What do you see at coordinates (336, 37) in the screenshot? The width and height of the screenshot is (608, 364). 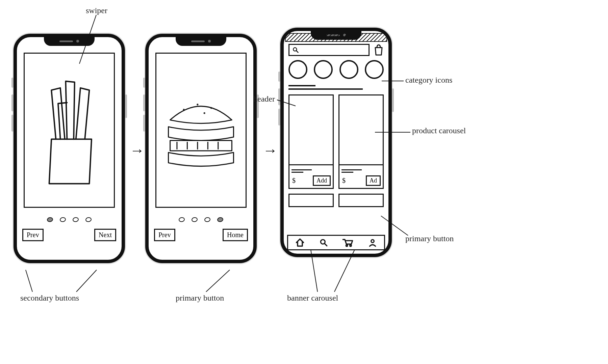 I see `status-bar` at bounding box center [336, 37].